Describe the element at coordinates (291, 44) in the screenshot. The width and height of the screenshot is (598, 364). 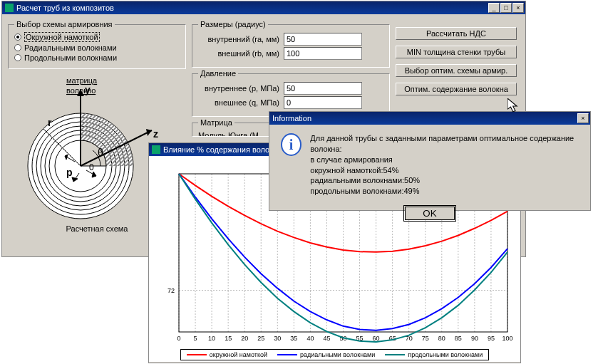
I see `sizes-group: Размеры (радиус) внутренний (ra, мм) вне…` at that location.